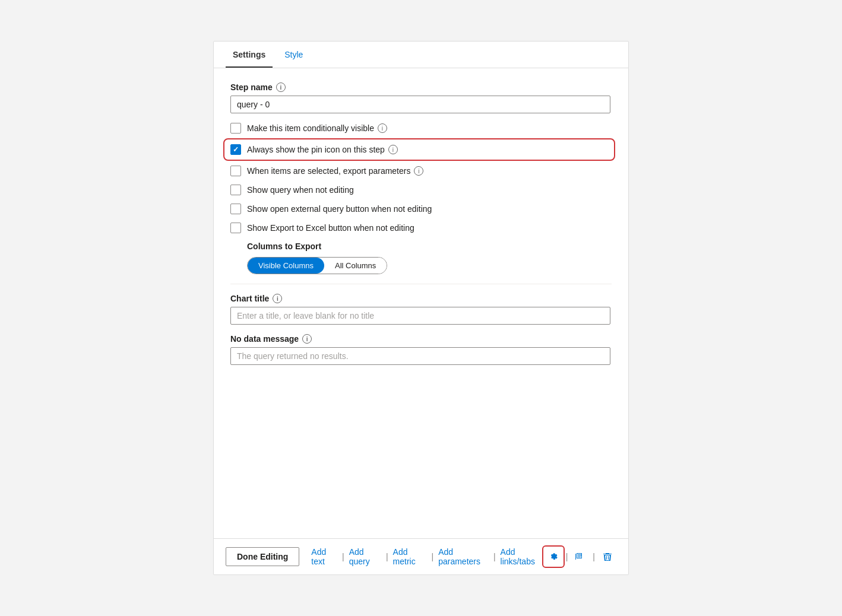  Describe the element at coordinates (433, 557) in the screenshot. I see `sep-3: |` at that location.